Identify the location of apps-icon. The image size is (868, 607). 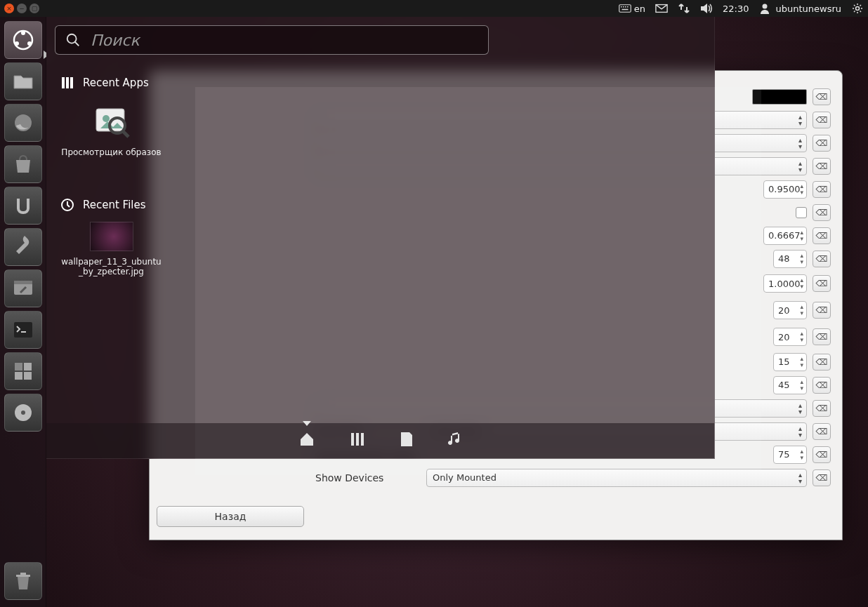
(357, 439).